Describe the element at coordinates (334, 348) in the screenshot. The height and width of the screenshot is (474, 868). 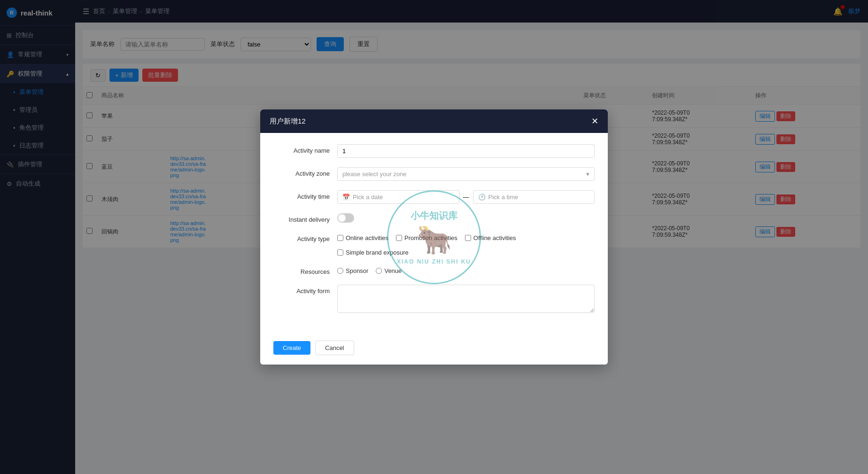
I see `cancel-button: Cancel` at that location.